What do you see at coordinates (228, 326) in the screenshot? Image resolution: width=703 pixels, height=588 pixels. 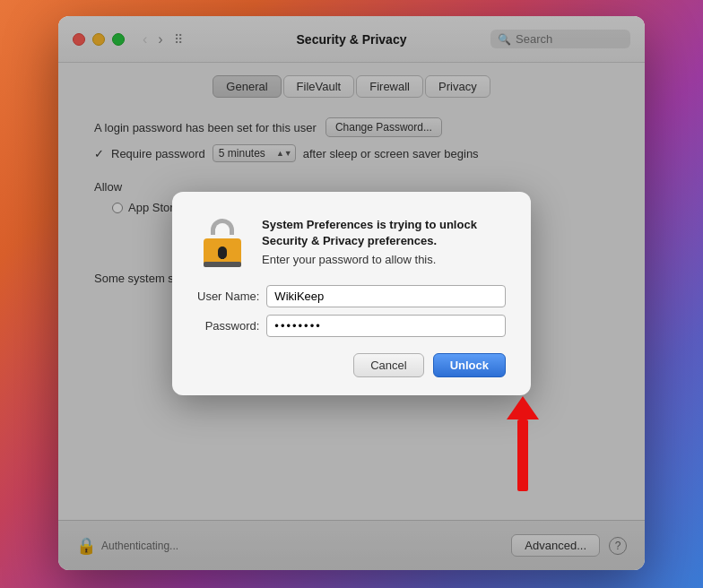 I see `password-label: Password:` at bounding box center [228, 326].